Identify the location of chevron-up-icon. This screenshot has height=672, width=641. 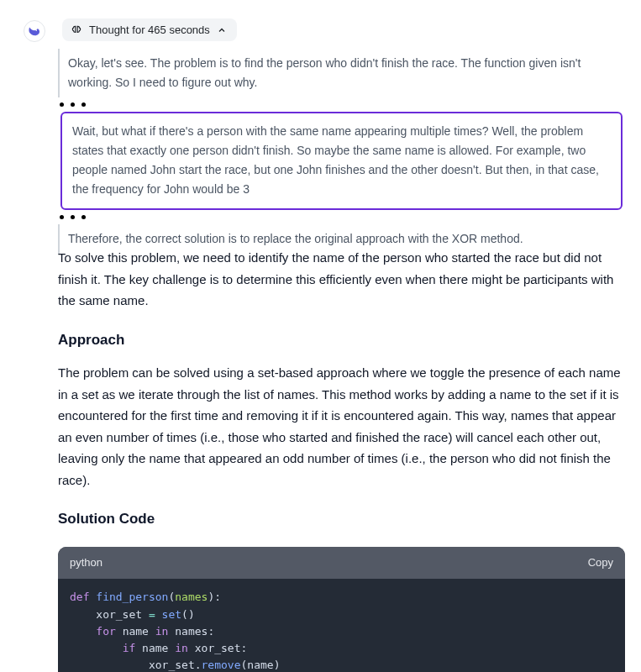
(222, 30).